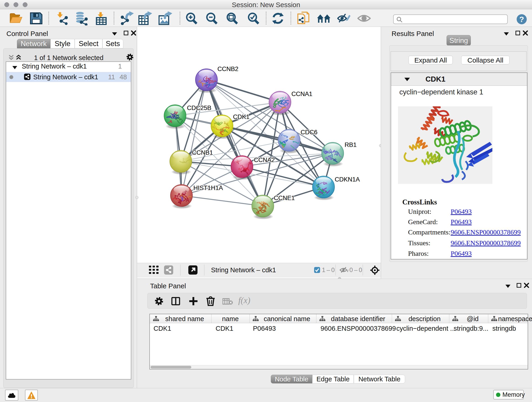  Describe the element at coordinates (241, 117) in the screenshot. I see `svg-text: CDK1` at that location.